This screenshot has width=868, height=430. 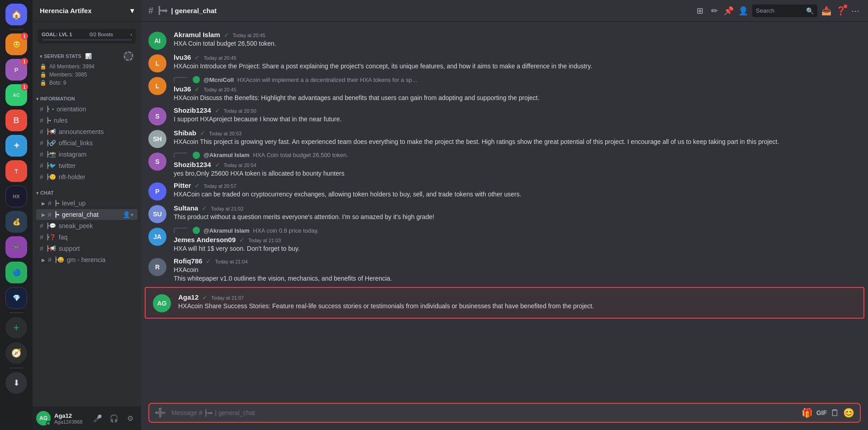 I want to click on channel-official-links: # ┣🔗 official_links, so click(x=87, y=143).